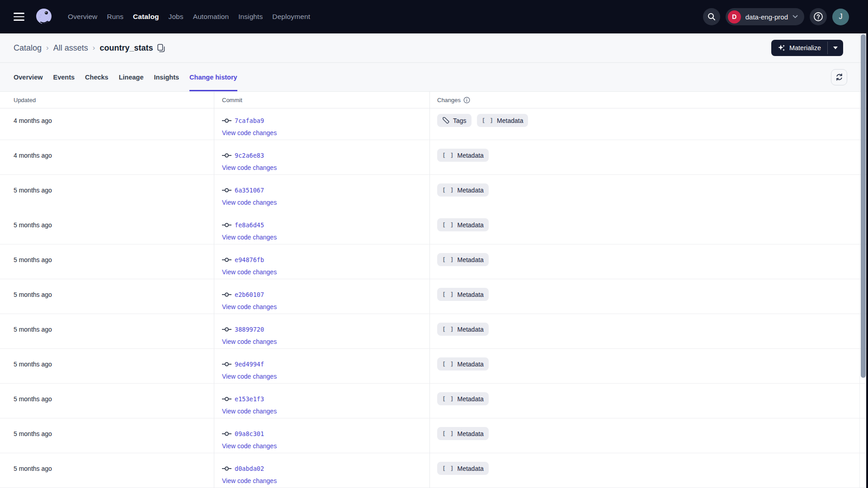  I want to click on commit-hash-link: 9ed4994f, so click(250, 364).